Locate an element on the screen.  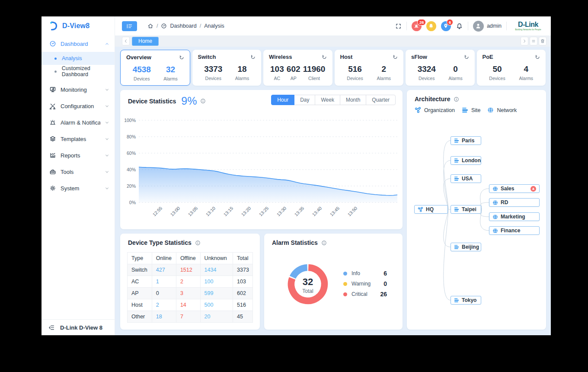
tab-scroll-left-button is located at coordinates (126, 41).